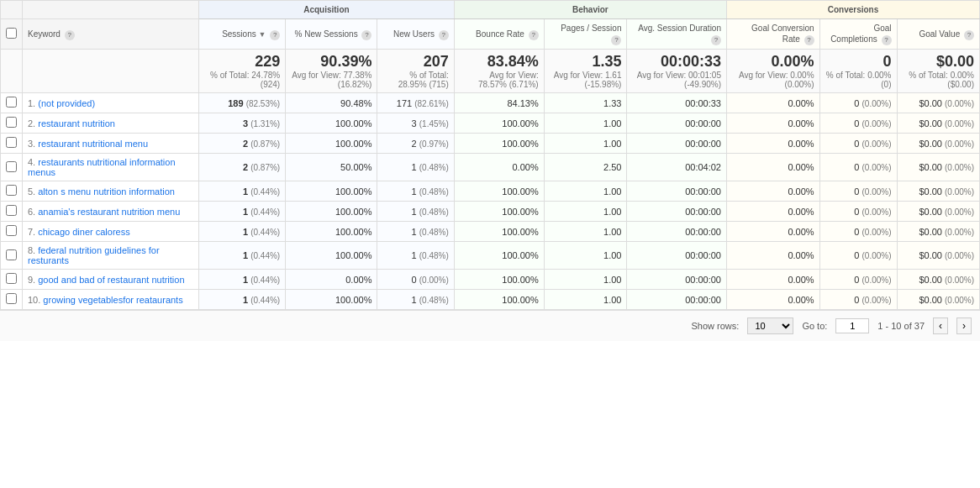 The height and width of the screenshot is (488, 980). Describe the element at coordinates (814, 326) in the screenshot. I see `goto-label: Go to:` at that location.